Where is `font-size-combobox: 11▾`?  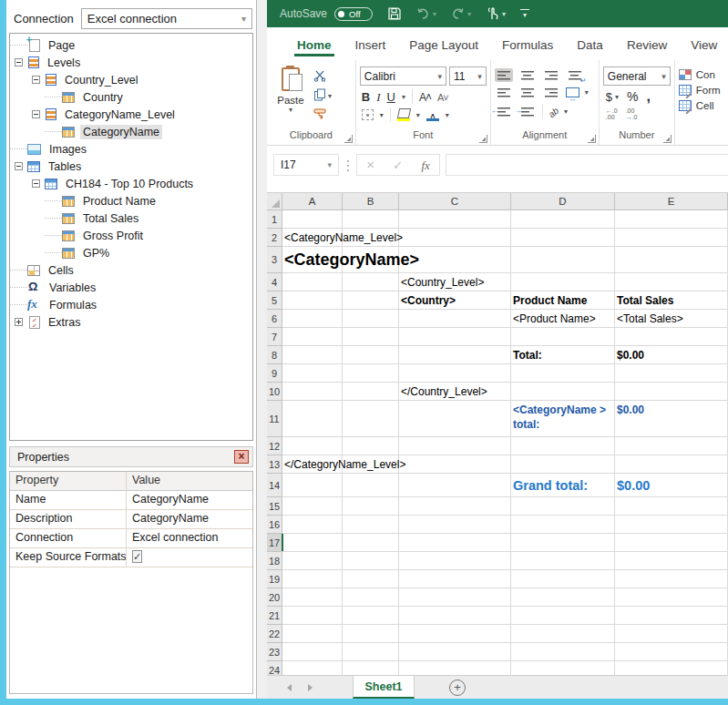 font-size-combobox: 11▾ is located at coordinates (468, 77).